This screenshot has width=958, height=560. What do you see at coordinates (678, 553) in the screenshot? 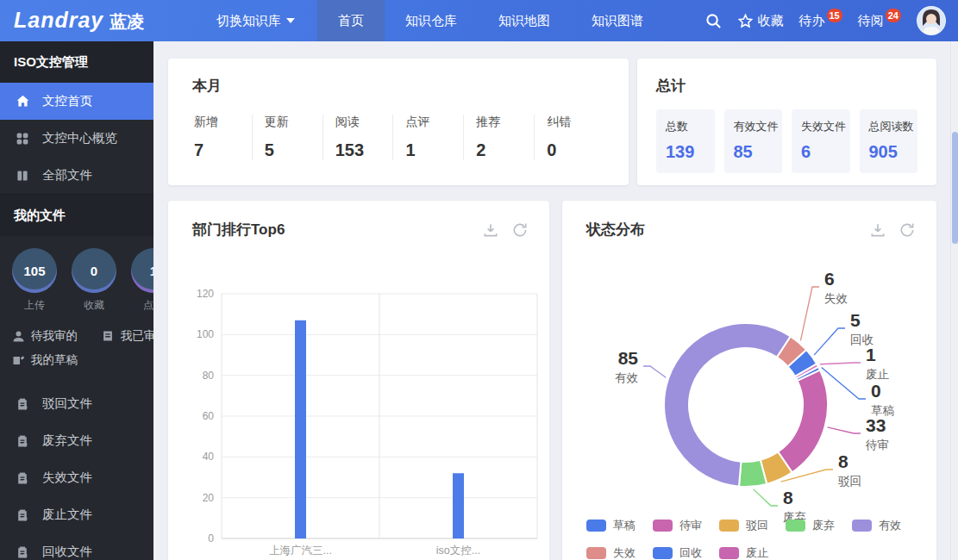
I see `legend-item-回收: 回收` at bounding box center [678, 553].